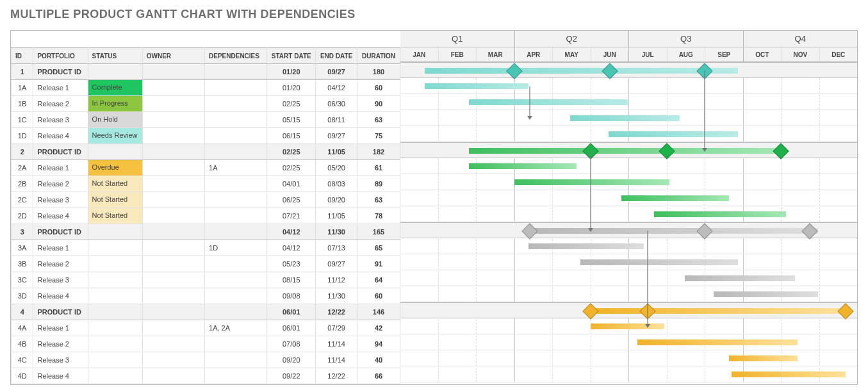  Describe the element at coordinates (337, 313) in the screenshot. I see `cell-end_date: 12/22` at that location.